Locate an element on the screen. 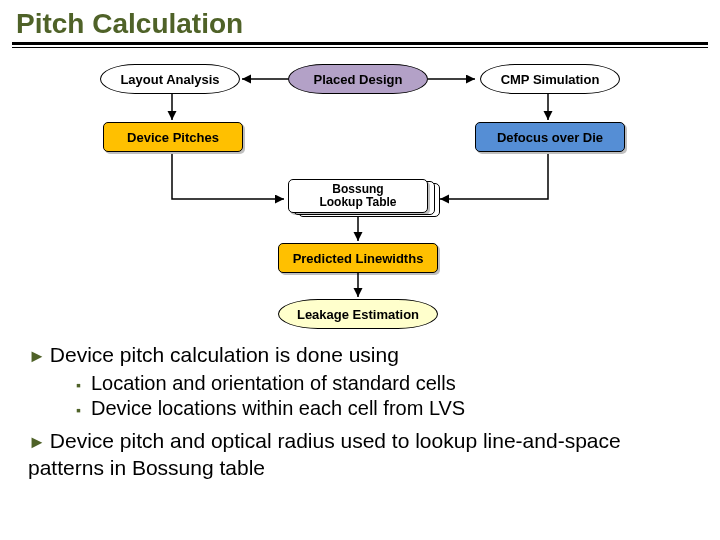  bullet-1b: Device locations within each cell from L… is located at coordinates (386, 409).